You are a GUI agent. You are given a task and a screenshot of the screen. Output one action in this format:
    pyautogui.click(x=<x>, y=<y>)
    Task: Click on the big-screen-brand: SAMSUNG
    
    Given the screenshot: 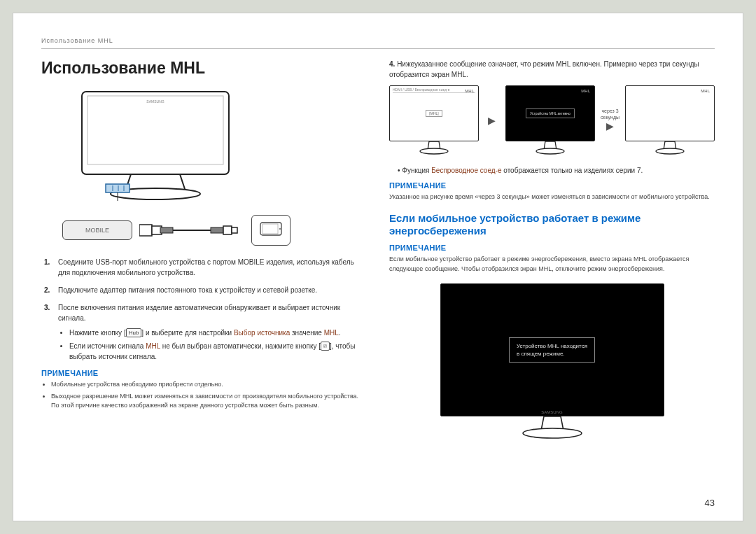 What is the action you would take?
    pyautogui.click(x=552, y=412)
    